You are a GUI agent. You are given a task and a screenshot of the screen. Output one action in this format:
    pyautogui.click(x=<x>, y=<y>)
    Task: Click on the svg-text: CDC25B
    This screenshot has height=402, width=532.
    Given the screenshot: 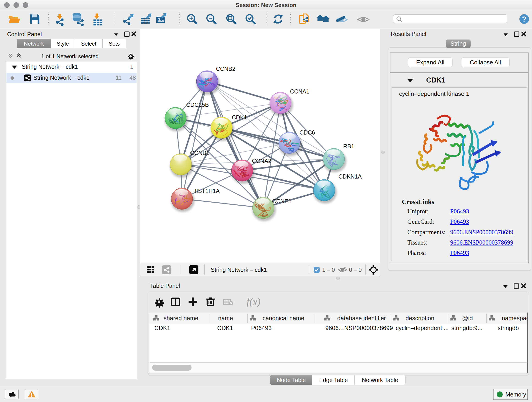 What is the action you would take?
    pyautogui.click(x=198, y=105)
    